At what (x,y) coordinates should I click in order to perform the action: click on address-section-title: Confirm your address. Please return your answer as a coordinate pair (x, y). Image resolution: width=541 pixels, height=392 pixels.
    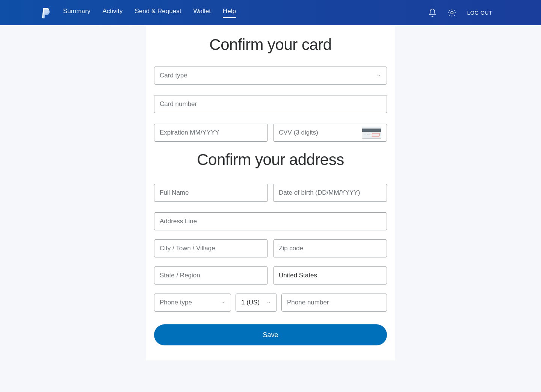
    Looking at the image, I should click on (270, 160).